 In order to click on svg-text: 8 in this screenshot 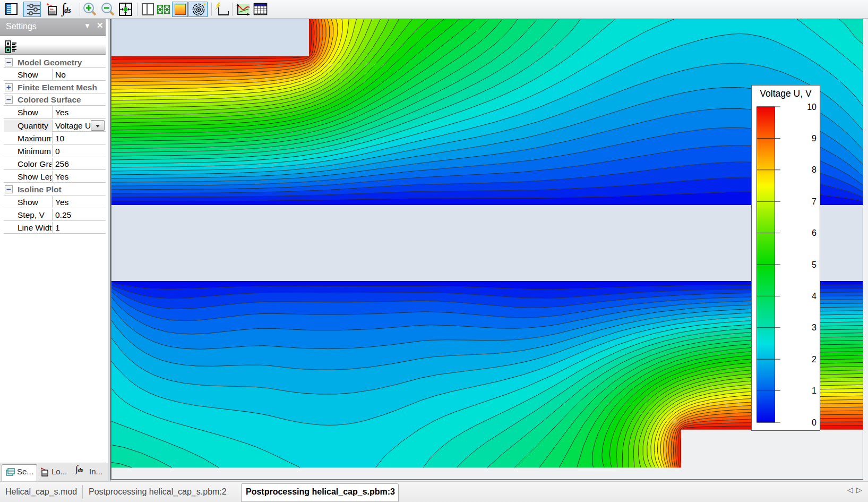, I will do `click(814, 170)`.